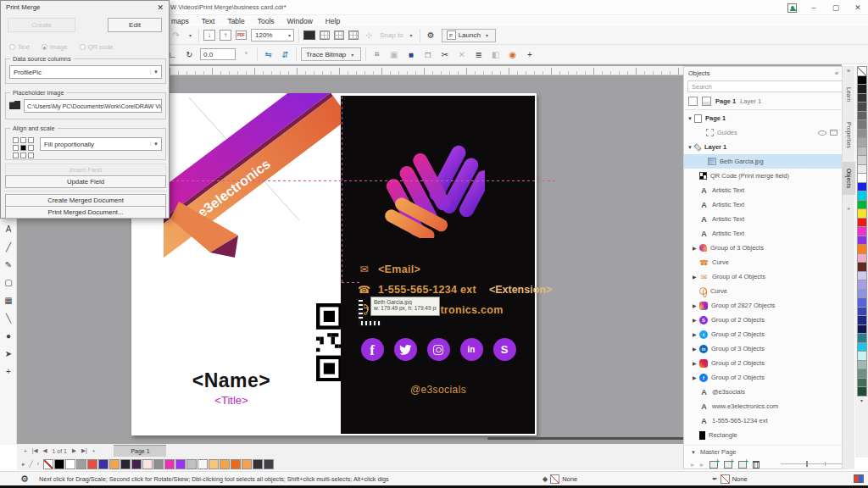 This screenshot has height=488, width=868. I want to click on docker-tab-properties: Properties, so click(849, 136).